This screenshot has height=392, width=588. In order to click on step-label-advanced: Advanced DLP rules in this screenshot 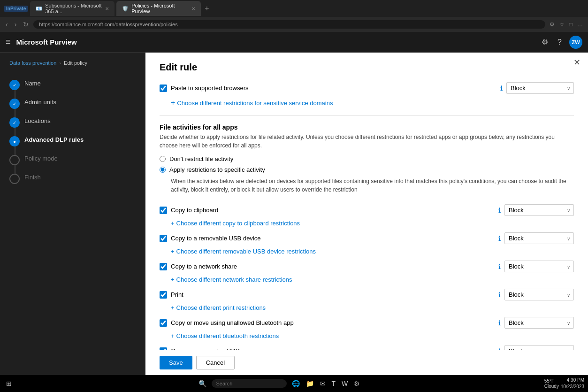, I will do `click(54, 139)`.